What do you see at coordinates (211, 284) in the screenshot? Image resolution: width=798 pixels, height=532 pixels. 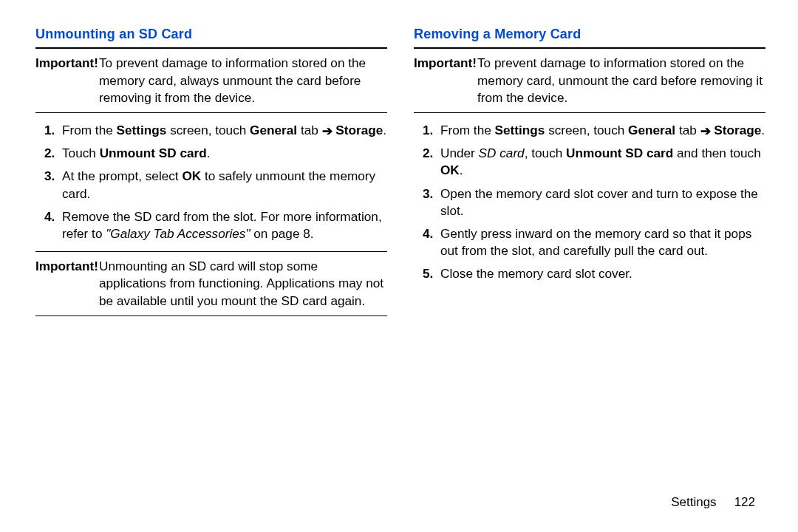 I see `important-note: Important! Unmounting an SD card will st…` at bounding box center [211, 284].